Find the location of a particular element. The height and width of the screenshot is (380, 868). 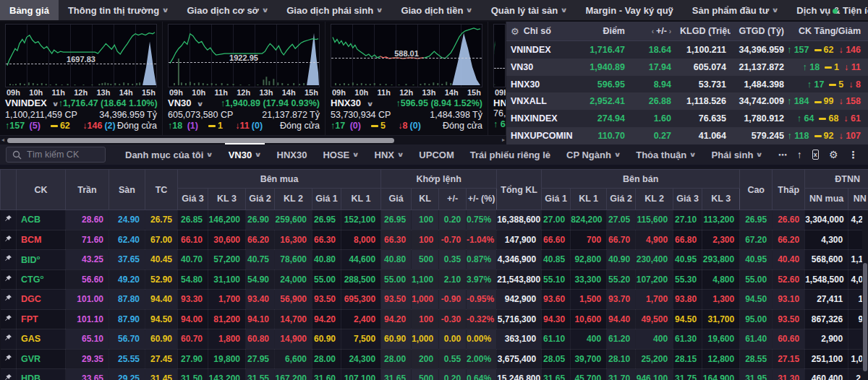

time-tick: 12h is located at coordinates (243, 92).